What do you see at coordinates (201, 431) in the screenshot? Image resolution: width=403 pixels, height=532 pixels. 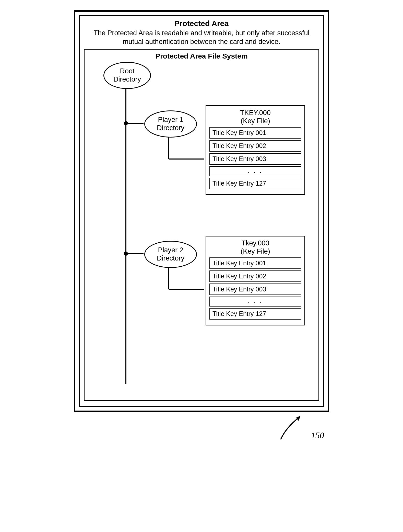 I see `reference-arrow-area: 150` at bounding box center [201, 431].